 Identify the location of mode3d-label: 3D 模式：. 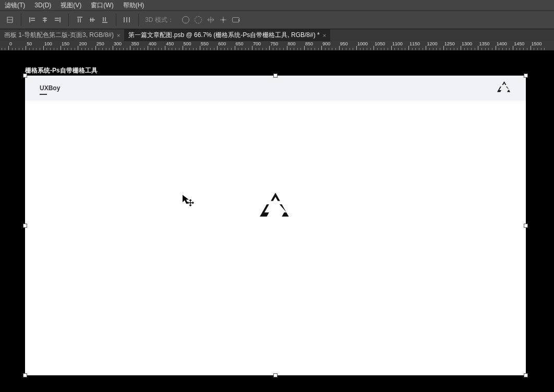
(160, 20).